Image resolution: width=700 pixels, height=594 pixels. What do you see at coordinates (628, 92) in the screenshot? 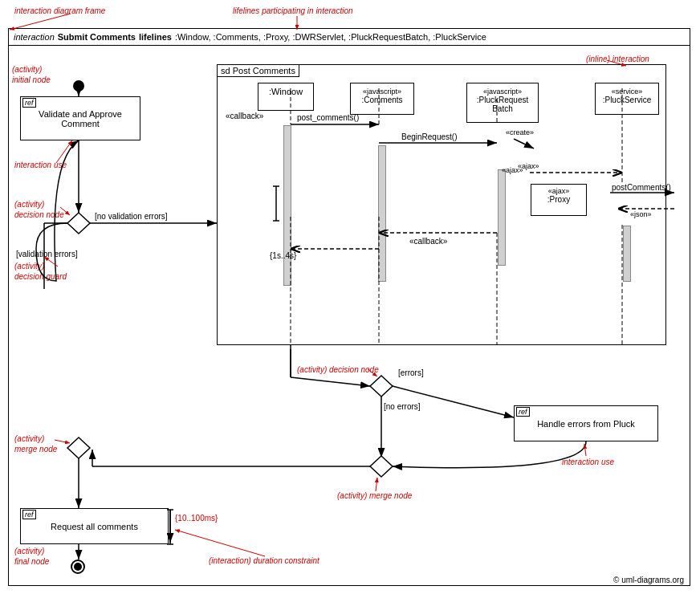
I see `lifeline-pluck-service-stereotype: «service»` at bounding box center [628, 92].